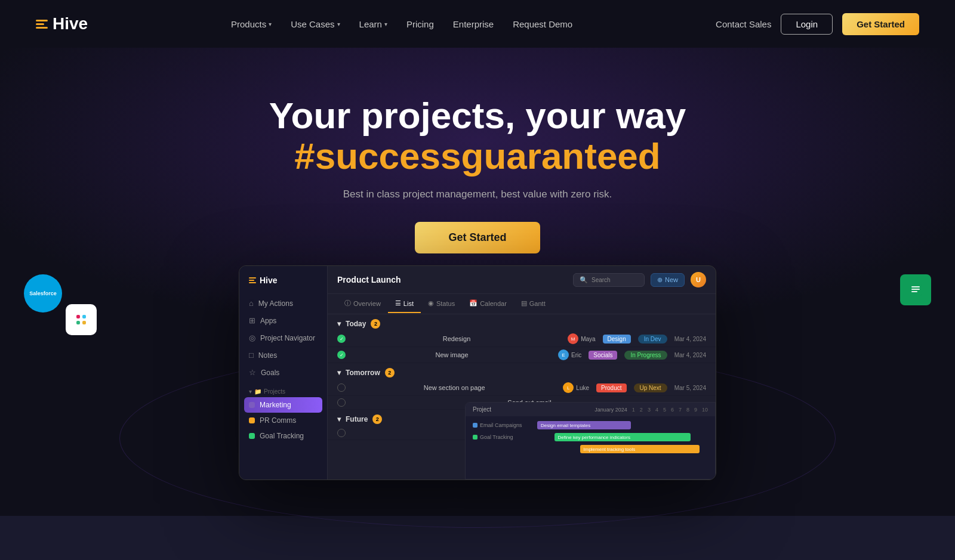  What do you see at coordinates (315, 24) in the screenshot?
I see `nav-link-usecases: Use Cases ▾` at bounding box center [315, 24].